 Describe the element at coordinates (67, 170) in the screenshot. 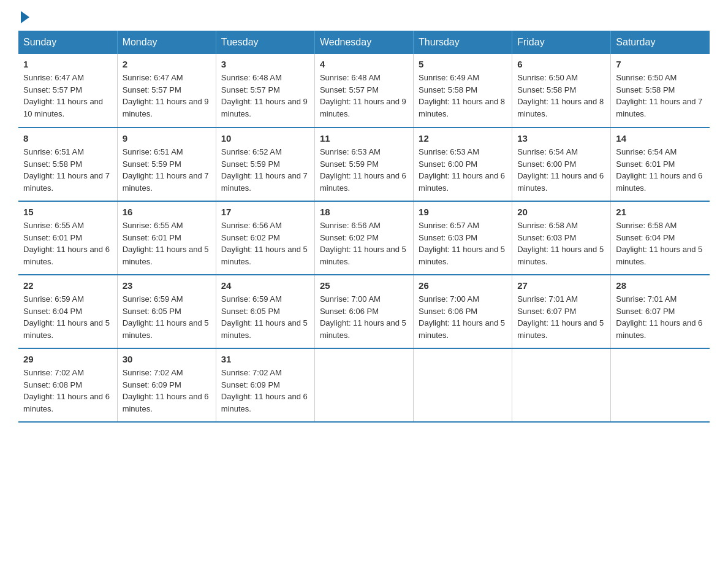

I see `day-info: Sunrise: 6:51 AM Sunset: 5:58 PM Dayligh…` at that location.